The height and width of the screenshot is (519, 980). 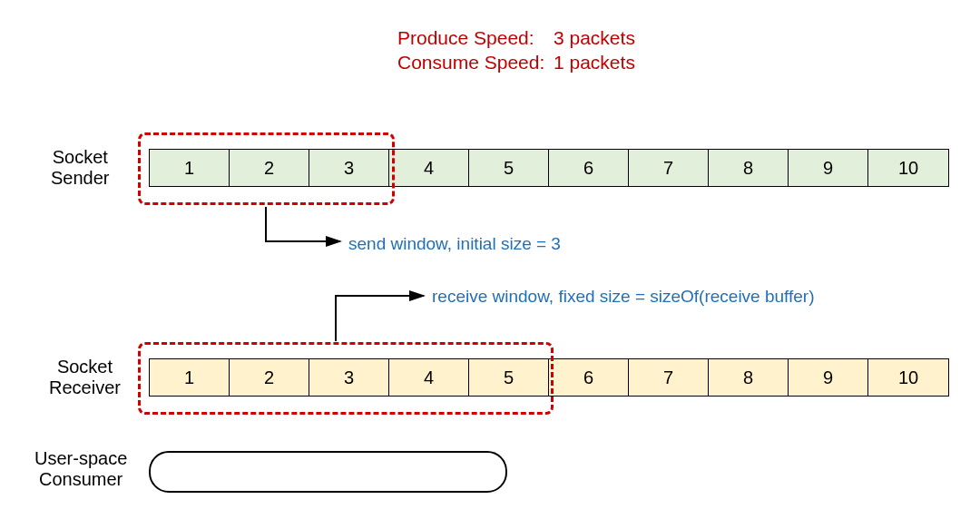 What do you see at coordinates (749, 168) in the screenshot?
I see `sender-cell: 8` at bounding box center [749, 168].